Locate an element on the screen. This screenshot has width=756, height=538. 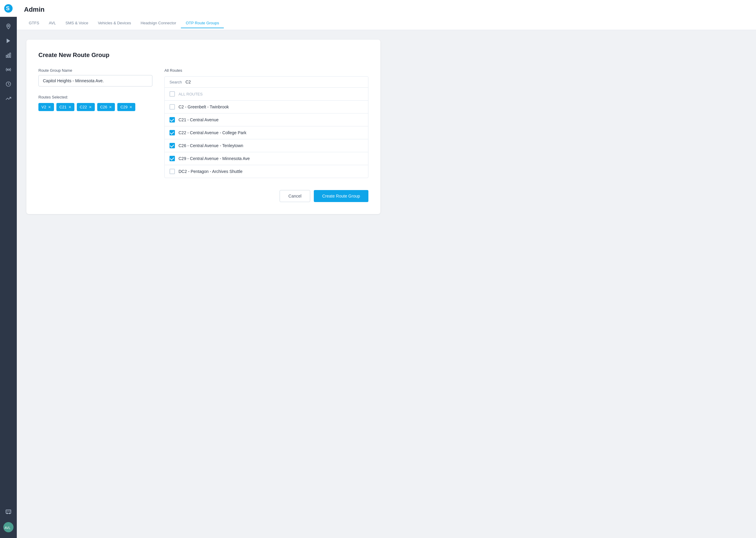
sidebar: S AVL is located at coordinates (9, 269).